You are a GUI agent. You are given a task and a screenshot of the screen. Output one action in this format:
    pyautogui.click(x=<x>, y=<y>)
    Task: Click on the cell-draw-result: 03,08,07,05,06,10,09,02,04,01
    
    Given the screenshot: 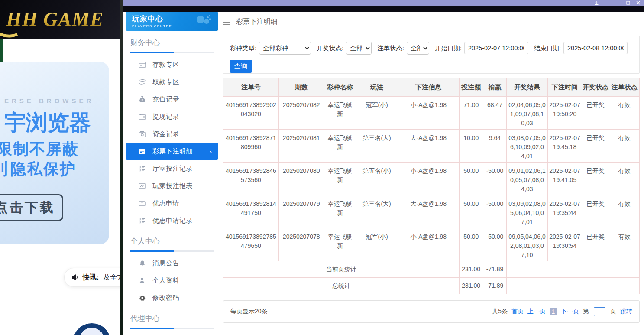 What is the action you would take?
    pyautogui.click(x=527, y=146)
    